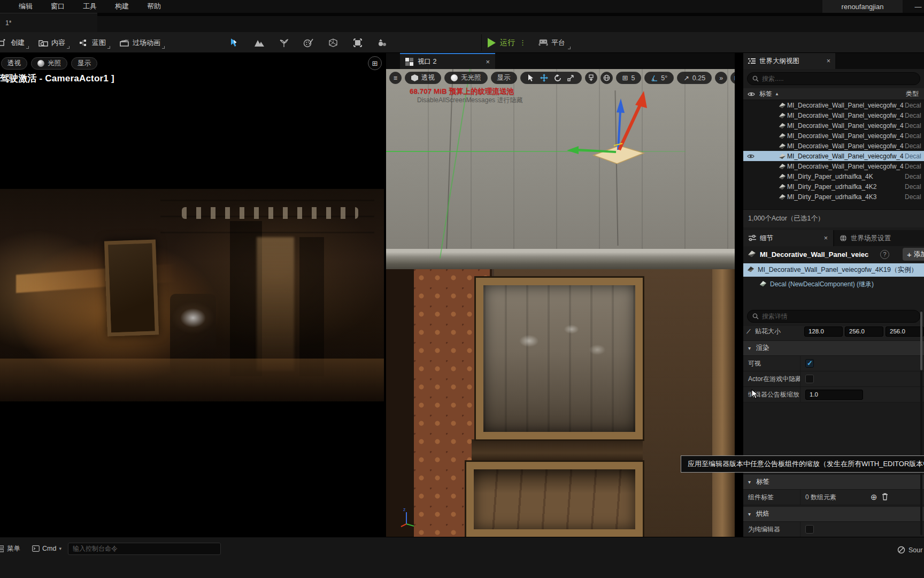 This screenshot has height=578, width=924. What do you see at coordinates (555, 43) in the screenshot?
I see `platforms-button: 平台` at bounding box center [555, 43].